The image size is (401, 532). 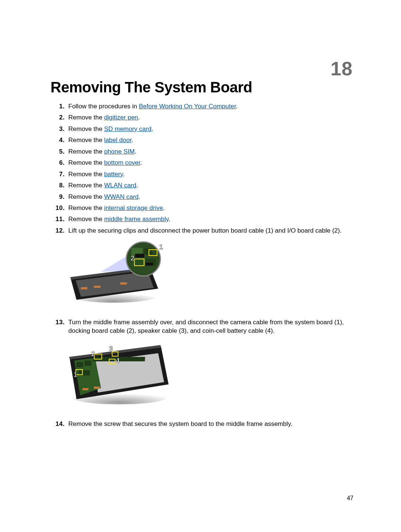 What do you see at coordinates (60, 174) in the screenshot?
I see `step-number: 7.` at bounding box center [60, 174].